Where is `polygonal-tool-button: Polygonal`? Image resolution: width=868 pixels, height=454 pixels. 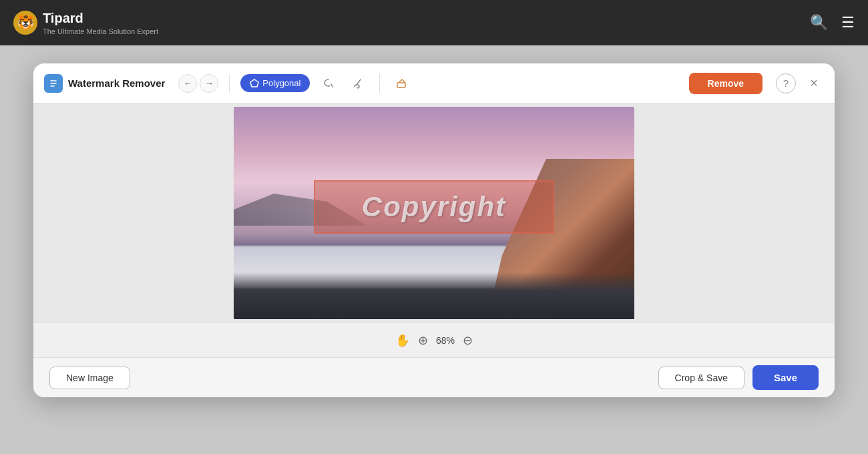 polygonal-tool-button: Polygonal is located at coordinates (275, 83).